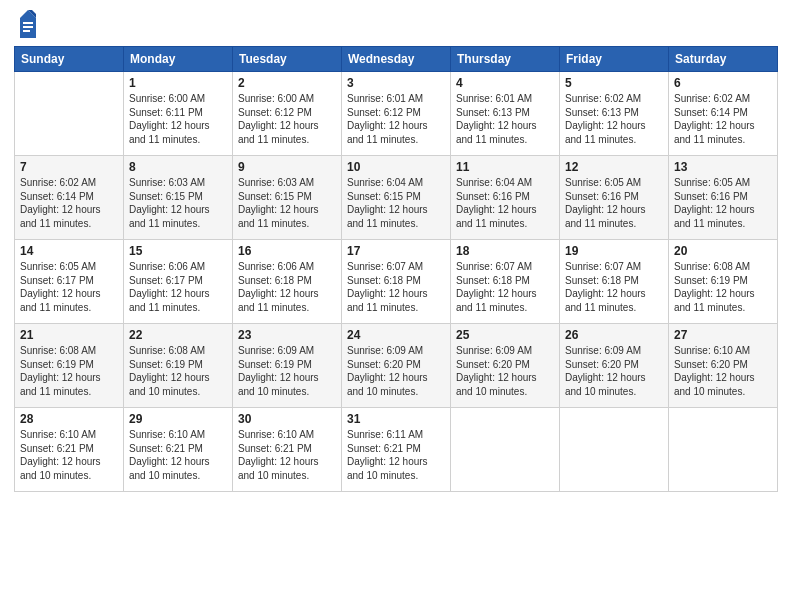  I want to click on calendar-cell: 23Sunrise: 6:09 AM Sunset: 6:19 PM Dayli…, so click(288, 366).